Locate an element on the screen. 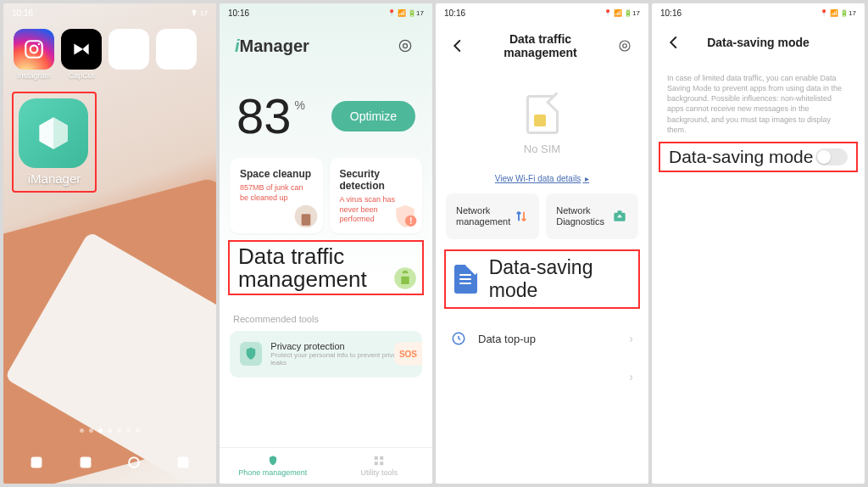 The height and width of the screenshot is (487, 868). app-row: Instagram CapCut is located at coordinates (110, 54).